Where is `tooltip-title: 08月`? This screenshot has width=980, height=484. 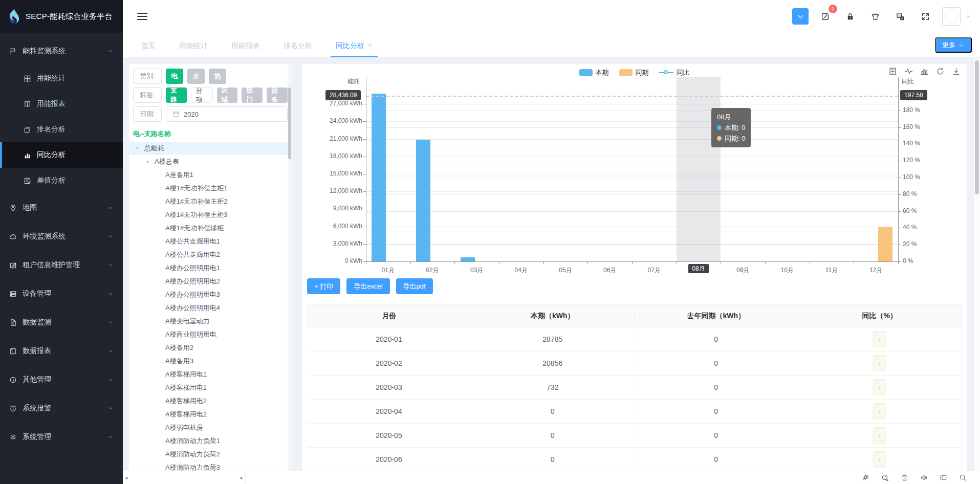
tooltip-title: 08月 is located at coordinates (731, 117).